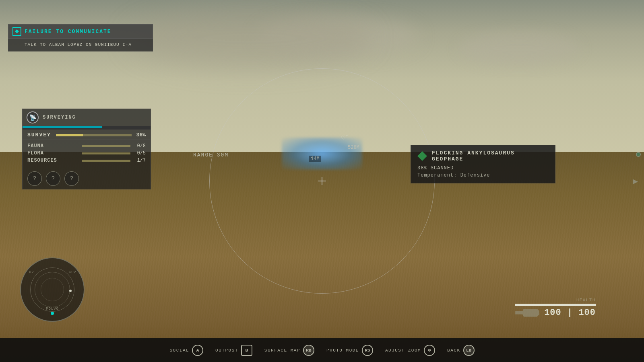 This screenshot has height=362, width=644. What do you see at coordinates (180, 350) in the screenshot?
I see `action-social-label: SOCIAL` at bounding box center [180, 350].